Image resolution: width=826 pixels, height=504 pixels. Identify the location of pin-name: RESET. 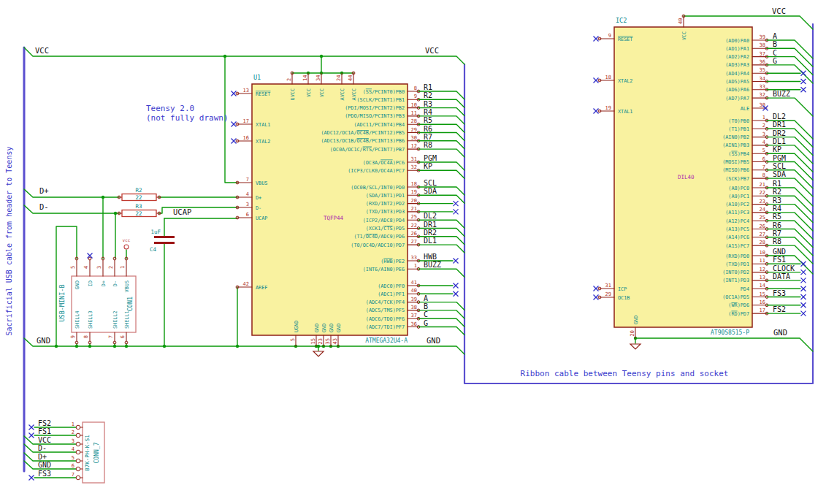
(263, 94).